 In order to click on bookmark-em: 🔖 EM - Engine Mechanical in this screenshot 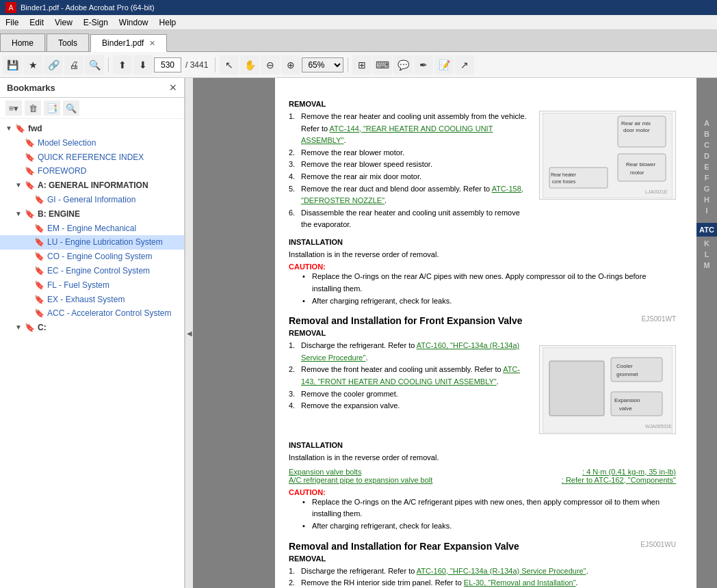, I will do `click(92, 228)`.